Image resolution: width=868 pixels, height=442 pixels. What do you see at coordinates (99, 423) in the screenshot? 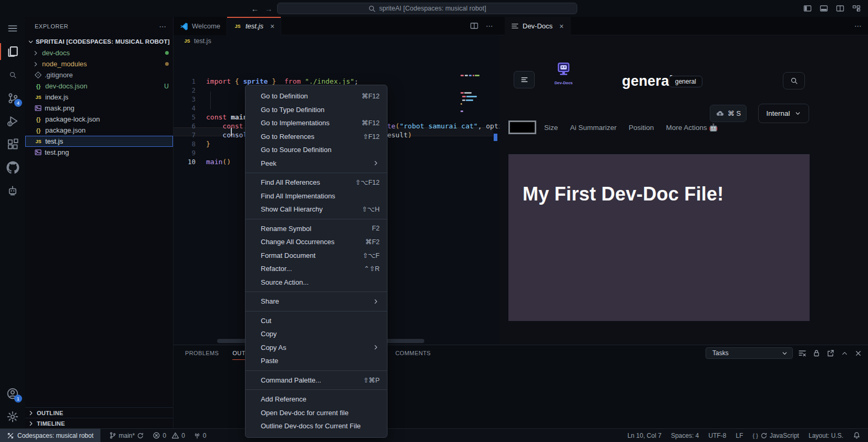
I see `timeline-section: TIMELINE` at bounding box center [99, 423].